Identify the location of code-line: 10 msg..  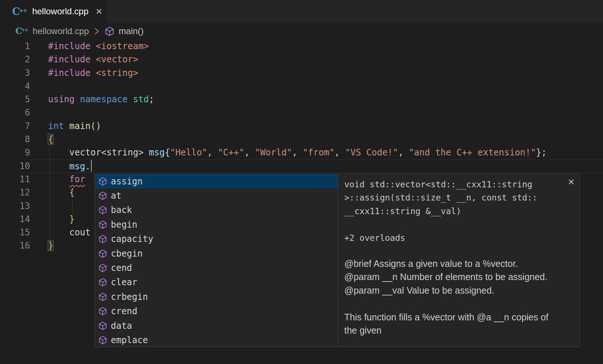
(302, 166).